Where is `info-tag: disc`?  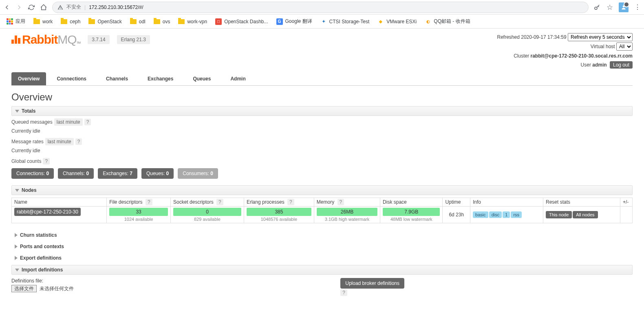 info-tag: disc is located at coordinates (496, 215).